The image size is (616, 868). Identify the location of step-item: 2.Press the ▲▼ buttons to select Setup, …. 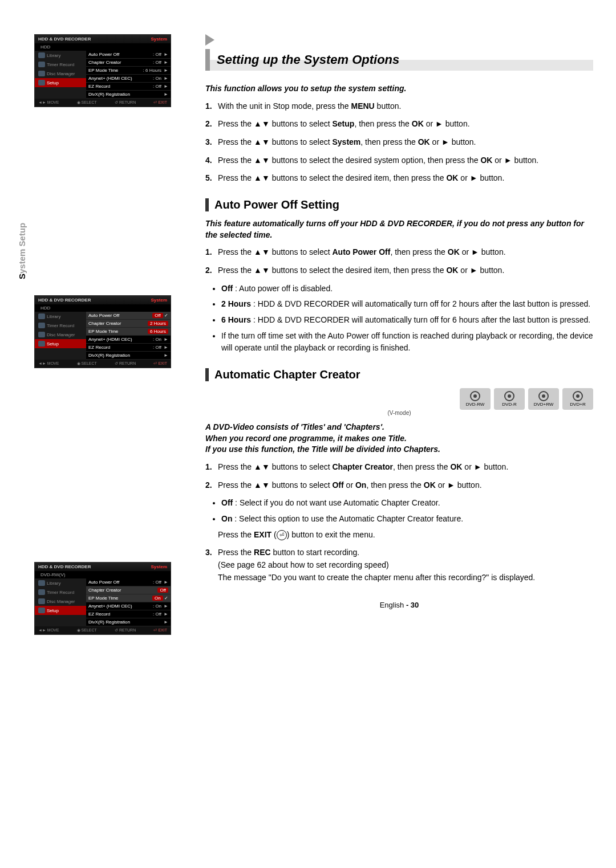
(399, 124).